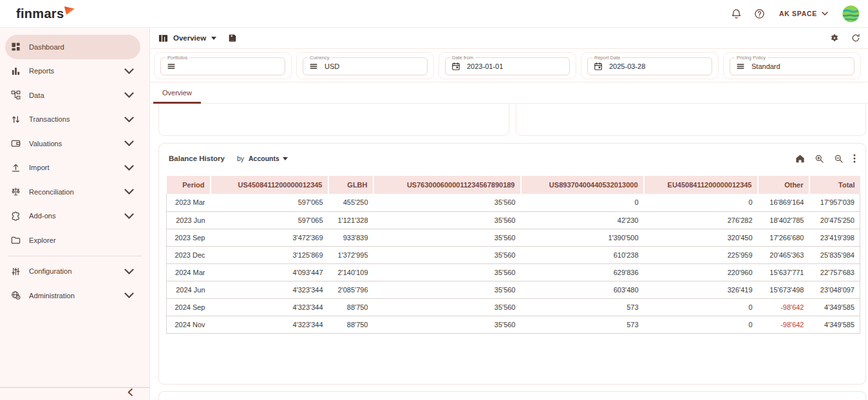  I want to click on top-bar: finmars AK SPACE, so click(434, 14).